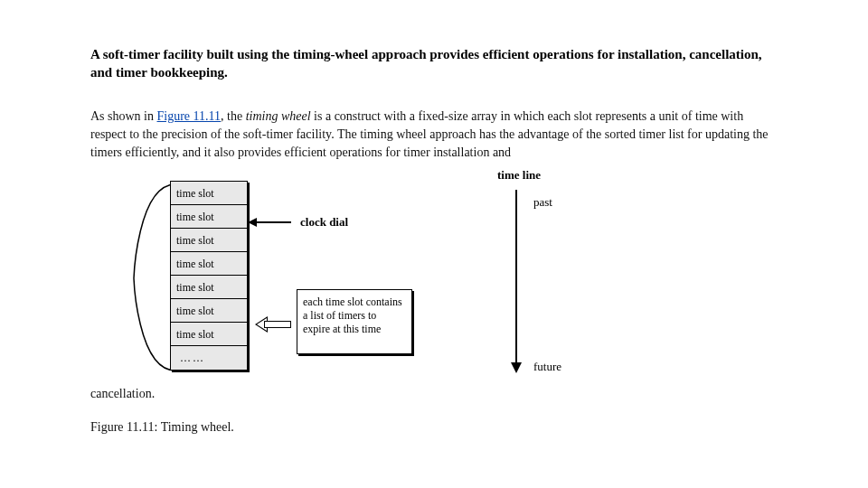  Describe the element at coordinates (434, 63) in the screenshot. I see `page-title: A soft-timer facility built using the ti…` at that location.